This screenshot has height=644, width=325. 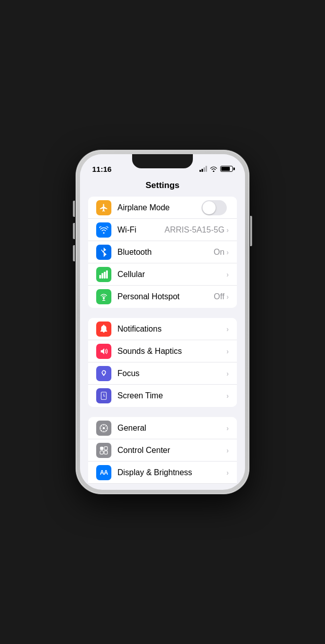 I want to click on battery-icon, so click(x=227, y=169).